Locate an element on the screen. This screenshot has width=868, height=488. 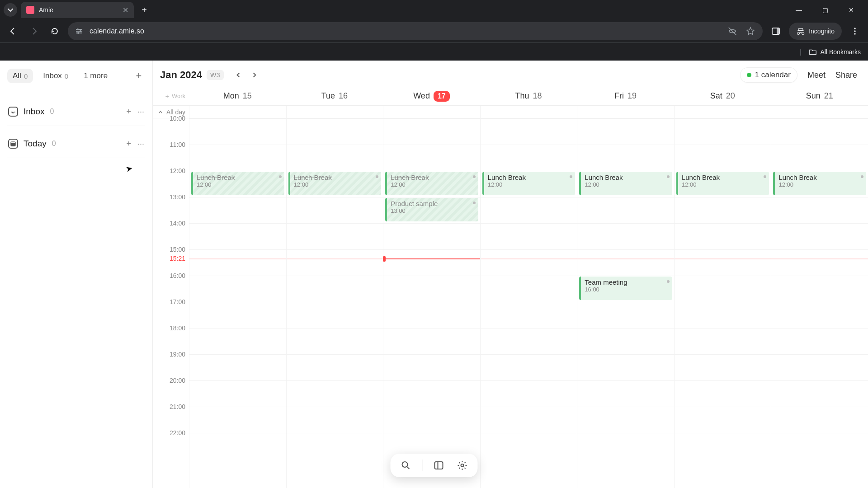
day-number: 19 is located at coordinates (632, 96).